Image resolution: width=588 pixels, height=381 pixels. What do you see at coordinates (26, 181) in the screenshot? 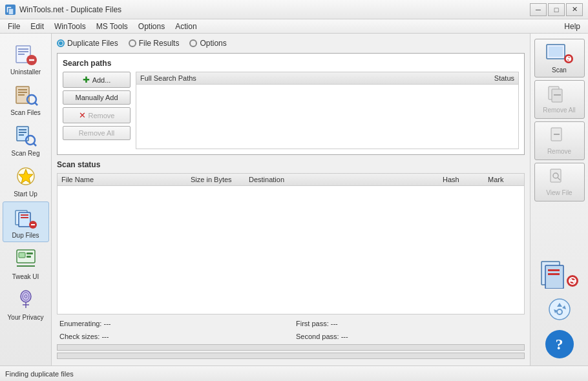
I see `sidebar-item-start-up: Start Up` at bounding box center [26, 181].